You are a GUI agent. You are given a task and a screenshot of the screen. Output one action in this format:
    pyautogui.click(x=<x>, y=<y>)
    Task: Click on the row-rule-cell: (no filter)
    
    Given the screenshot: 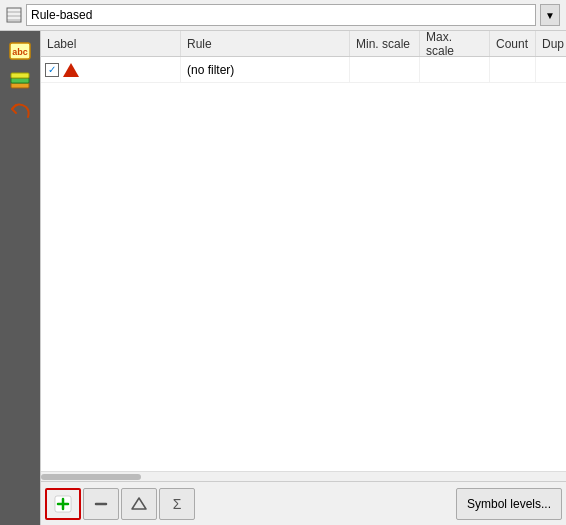 What is the action you would take?
    pyautogui.click(x=266, y=70)
    